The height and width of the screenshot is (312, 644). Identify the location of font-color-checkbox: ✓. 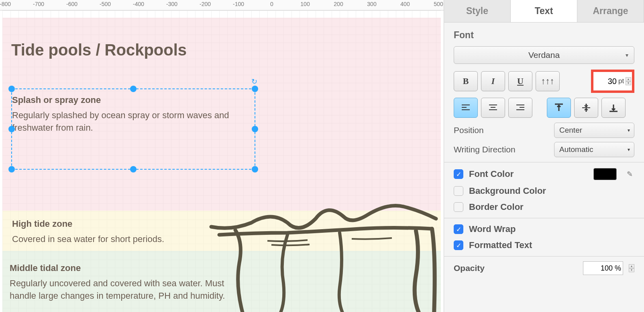
(459, 174).